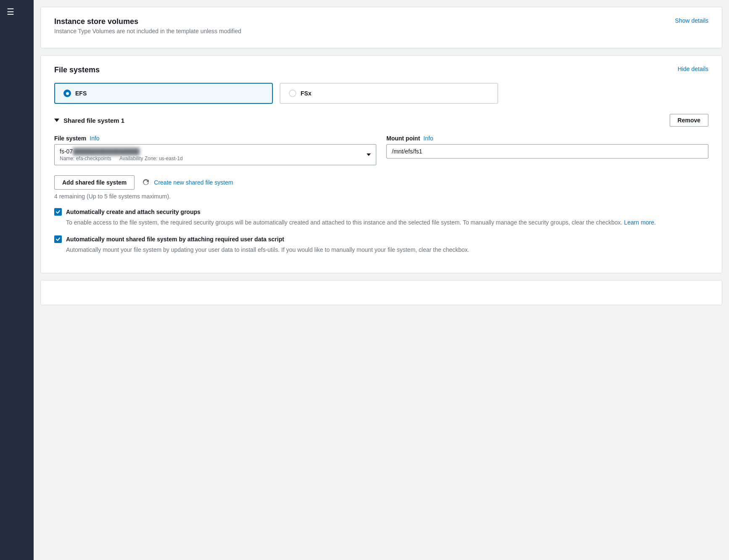 The image size is (729, 560). What do you see at coordinates (94, 120) in the screenshot?
I see `shared-fs-title: Shared file system 1` at bounding box center [94, 120].